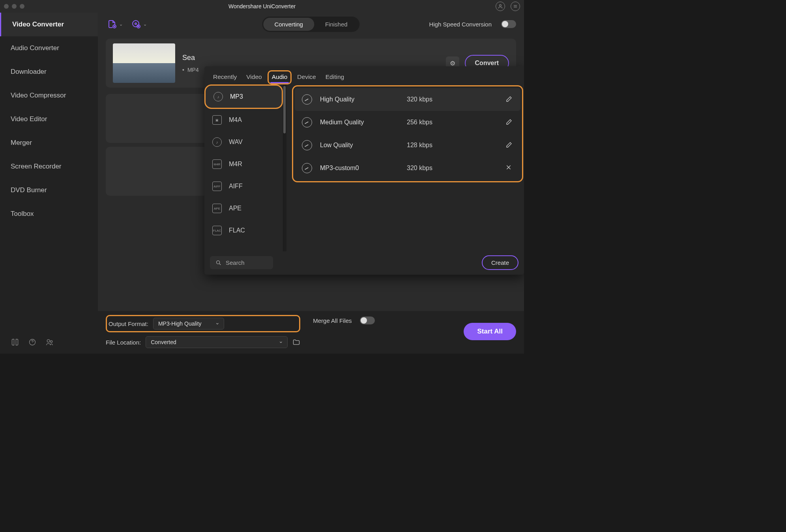 This screenshot has height=532, width=786. Describe the element at coordinates (14, 6) in the screenshot. I see `minimize-window-icon` at that location.